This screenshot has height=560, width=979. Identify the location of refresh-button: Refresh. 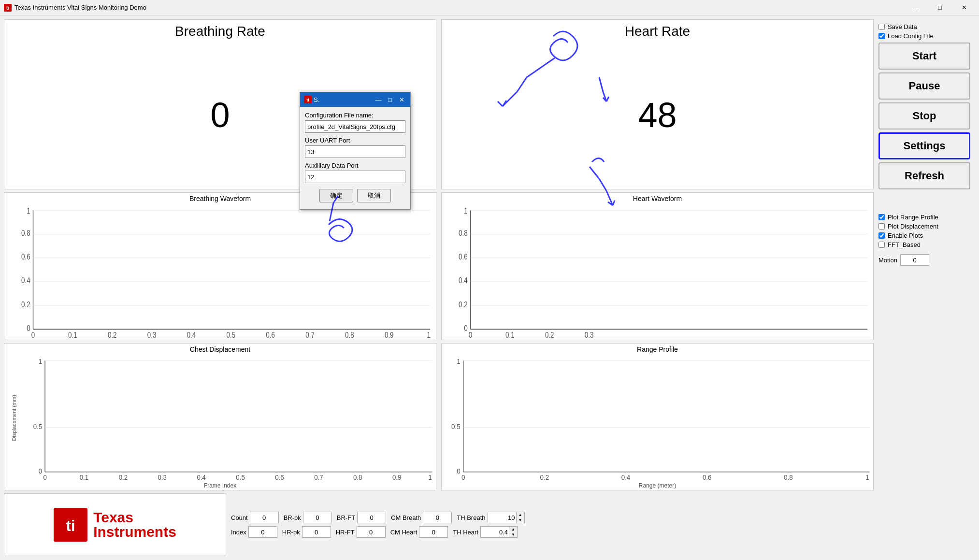
(924, 176).